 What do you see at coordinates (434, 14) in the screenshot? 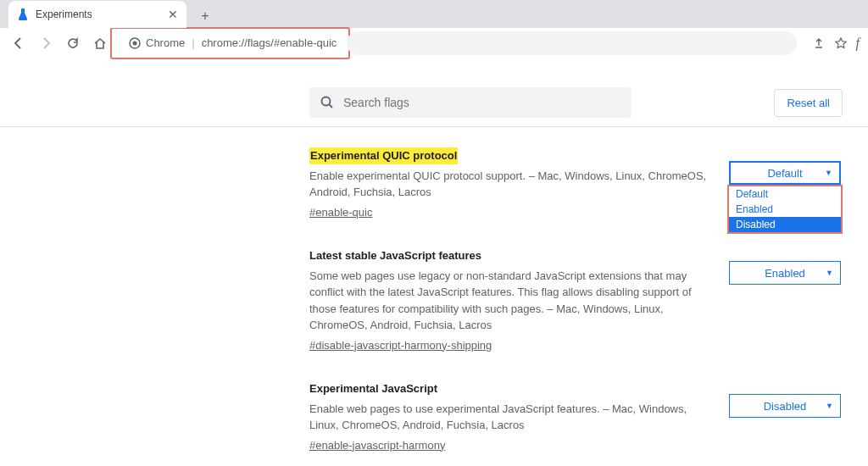
I see `tab-bar: Experiments ✕ +` at bounding box center [434, 14].